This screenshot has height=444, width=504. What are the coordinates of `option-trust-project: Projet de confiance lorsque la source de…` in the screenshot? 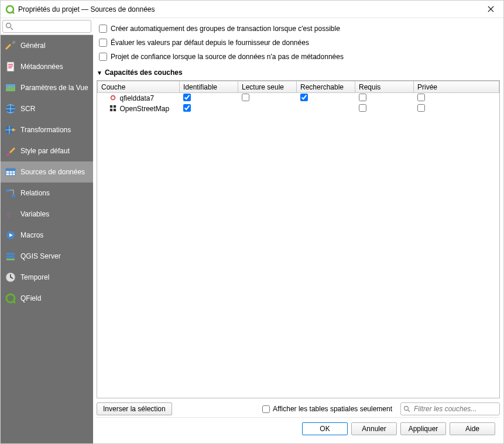 It's located at (299, 57).